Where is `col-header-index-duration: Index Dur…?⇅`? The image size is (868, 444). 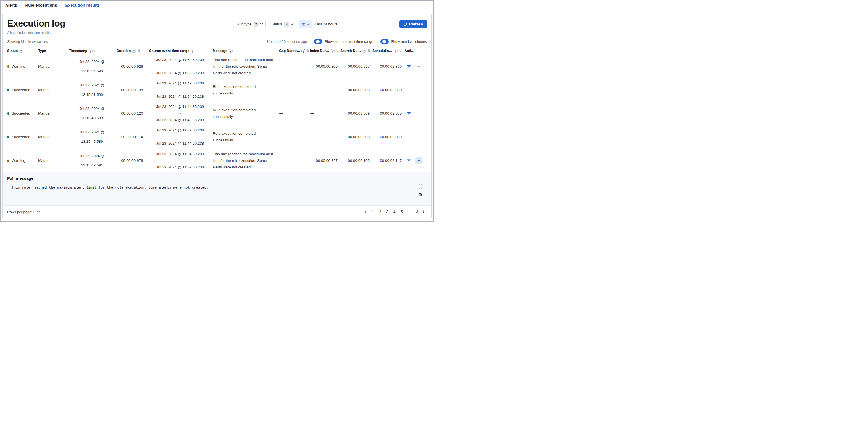
col-header-index-duration: Index Dur…?⇅ is located at coordinates (325, 51).